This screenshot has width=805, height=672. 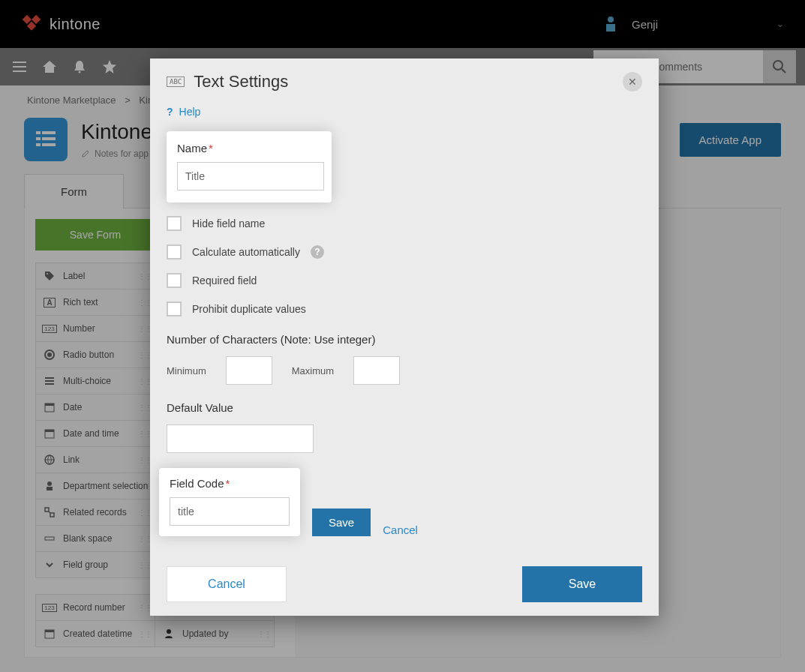 What do you see at coordinates (240, 439) in the screenshot?
I see `default-value-input` at bounding box center [240, 439].